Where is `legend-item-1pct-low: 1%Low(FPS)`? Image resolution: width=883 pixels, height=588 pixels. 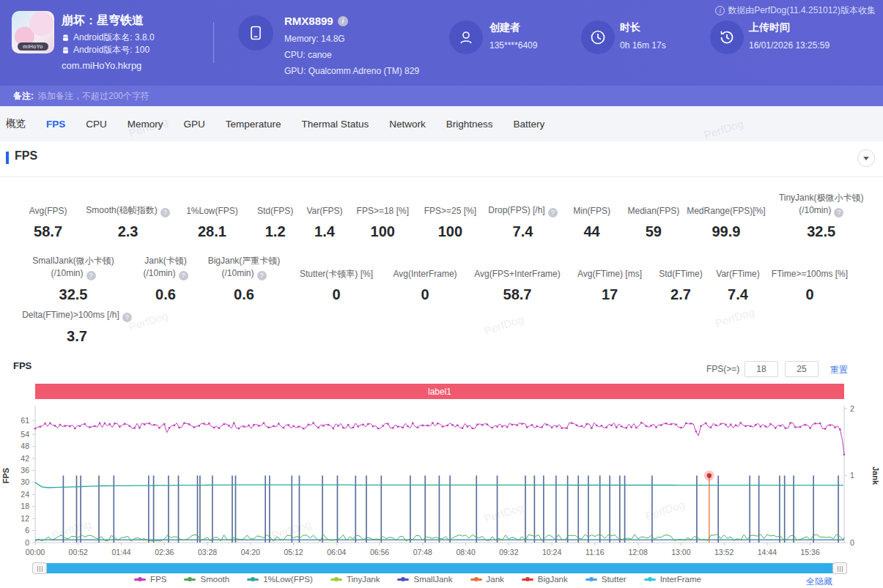
legend-item-1pct-low: 1%Low(FPS) is located at coordinates (280, 579).